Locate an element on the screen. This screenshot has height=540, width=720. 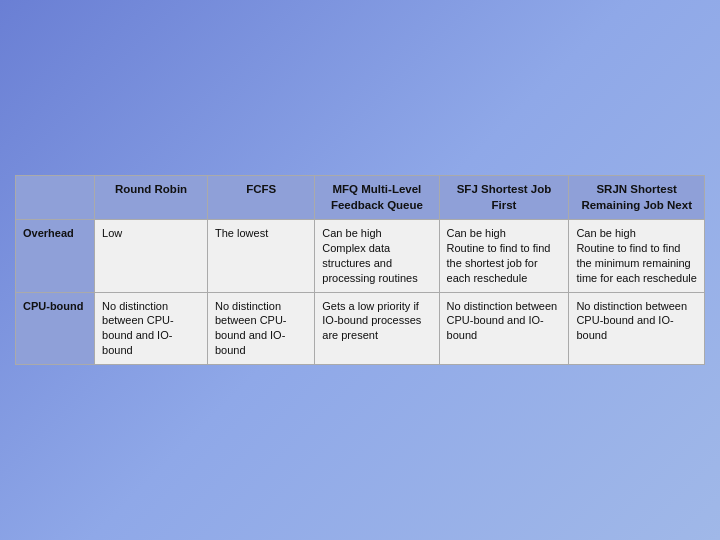
cell-overhead-fcfs: The lowest is located at coordinates (262, 256).